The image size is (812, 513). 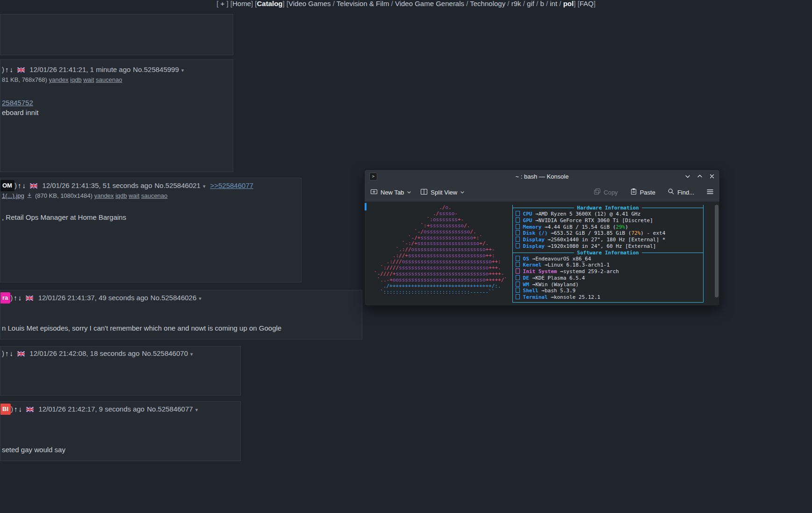 I want to click on quote-link: 25845752, so click(x=18, y=103).